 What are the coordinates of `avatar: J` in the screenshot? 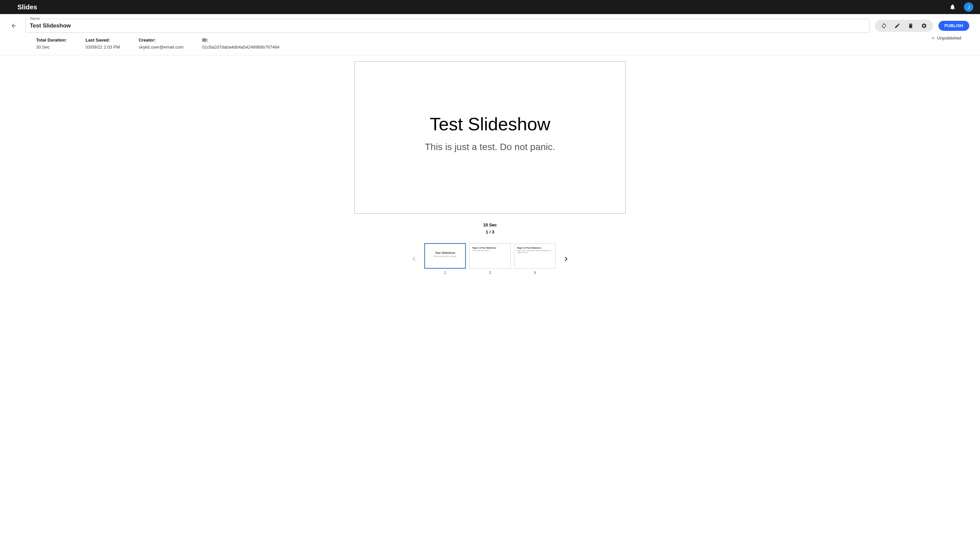 It's located at (969, 7).